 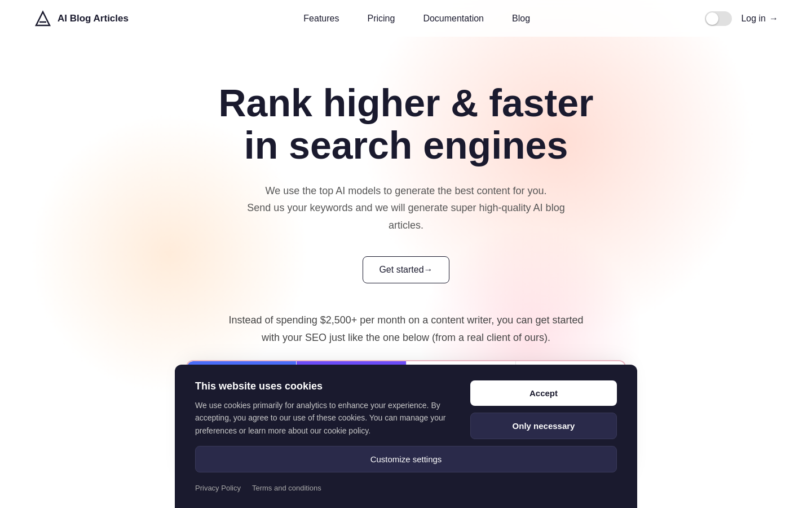 I want to click on section-text-line2: with your SEO just like the one below (f…, so click(x=406, y=338).